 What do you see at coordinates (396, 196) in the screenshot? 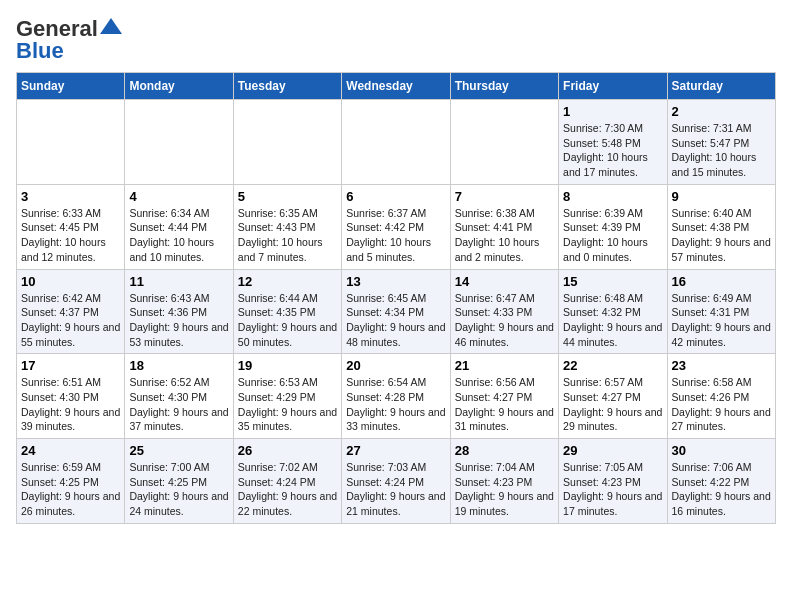
I see `day-number: 6` at bounding box center [396, 196].